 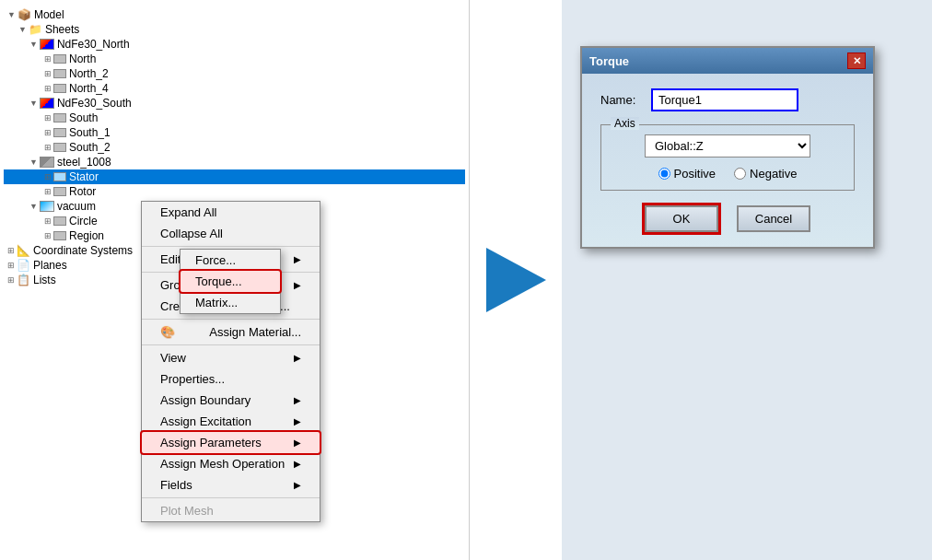 What do you see at coordinates (230, 484) in the screenshot?
I see `menu-fields: Fields ▶` at bounding box center [230, 484].